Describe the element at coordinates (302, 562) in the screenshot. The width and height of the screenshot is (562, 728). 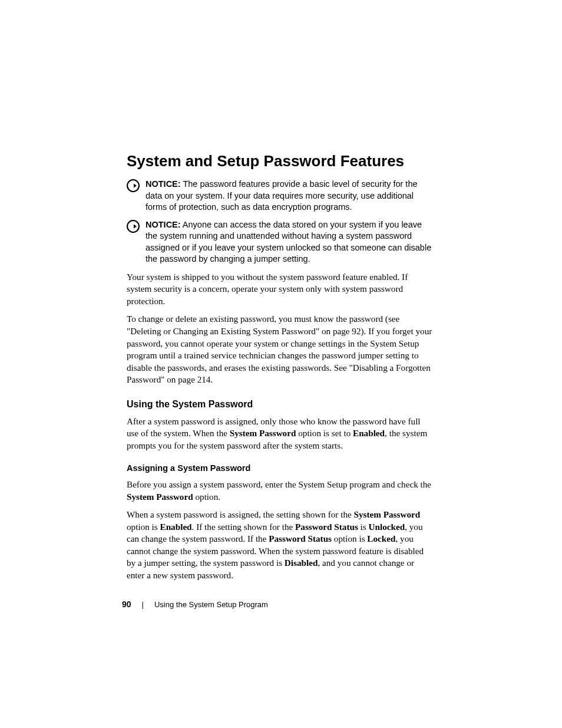
I see `bold-term: Disabled` at that location.